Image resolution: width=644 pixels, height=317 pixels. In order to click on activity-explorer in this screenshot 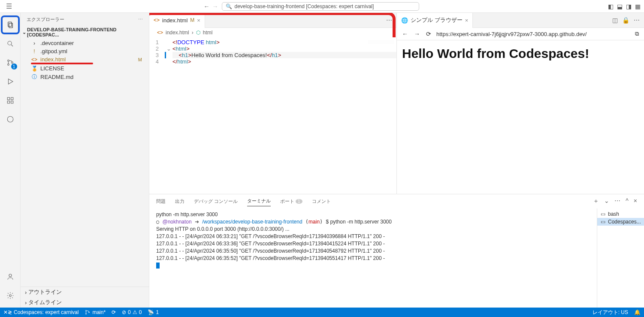, I will do `click(10, 25)`.